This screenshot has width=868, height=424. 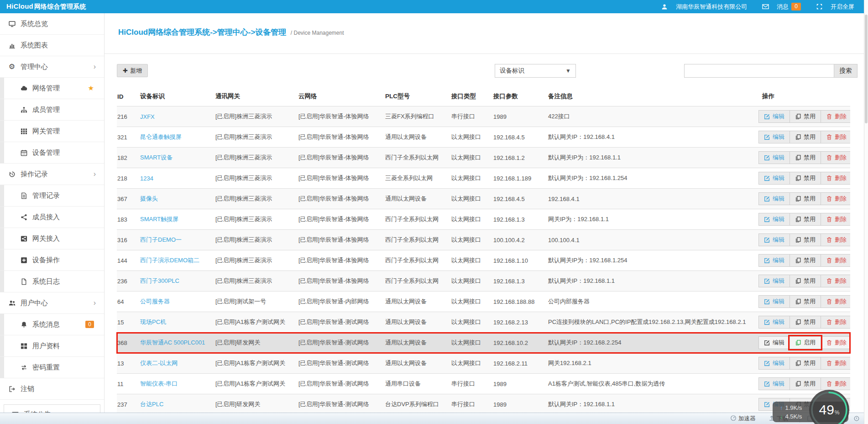 I want to click on device-link: 西门子演示DEMO箱二, so click(x=170, y=260).